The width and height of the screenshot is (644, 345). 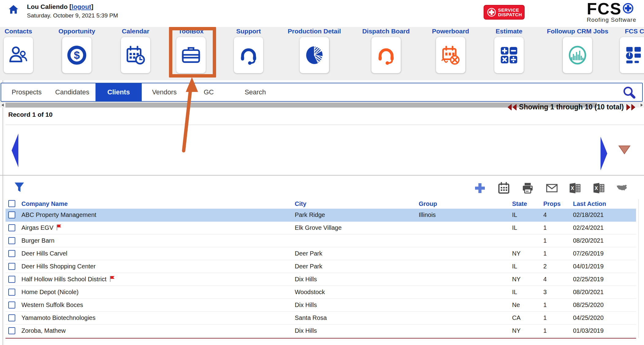 What do you see at coordinates (58, 318) in the screenshot?
I see `cell-company: Yamamoto Biotechnologies` at bounding box center [58, 318].